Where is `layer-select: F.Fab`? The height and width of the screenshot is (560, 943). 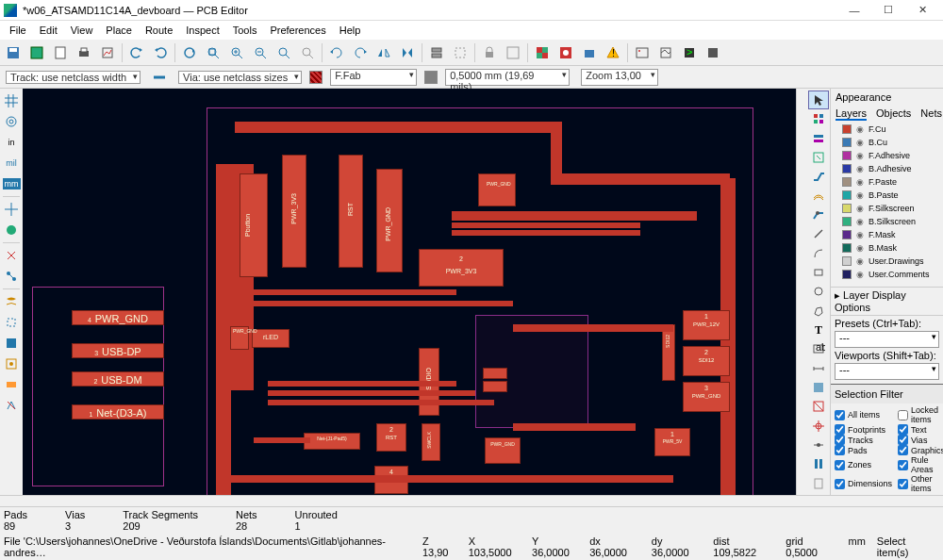 layer-select: F.Fab is located at coordinates (373, 77).